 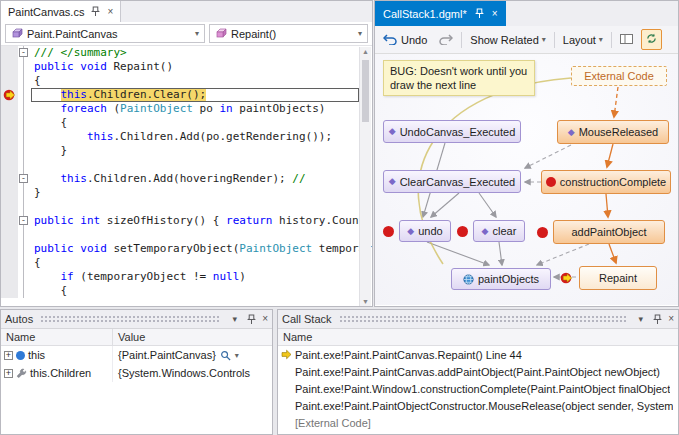 I want to click on show-related-dropdown: Show Related ▾, so click(x=508, y=40).